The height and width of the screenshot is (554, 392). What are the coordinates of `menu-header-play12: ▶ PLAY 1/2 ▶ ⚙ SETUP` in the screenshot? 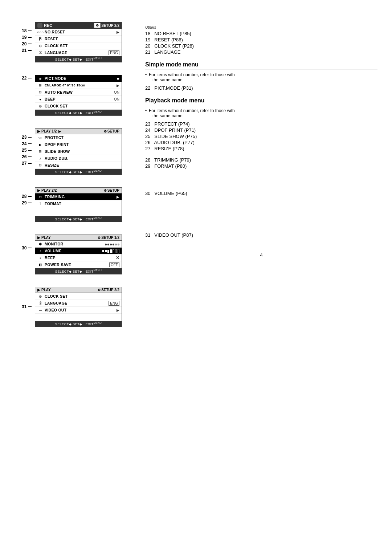 It's located at (78, 131).